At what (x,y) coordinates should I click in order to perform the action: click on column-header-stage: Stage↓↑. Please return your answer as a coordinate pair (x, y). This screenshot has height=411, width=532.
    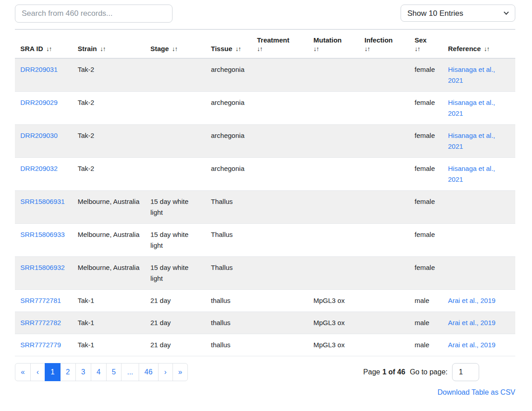
    Looking at the image, I should click on (175, 44).